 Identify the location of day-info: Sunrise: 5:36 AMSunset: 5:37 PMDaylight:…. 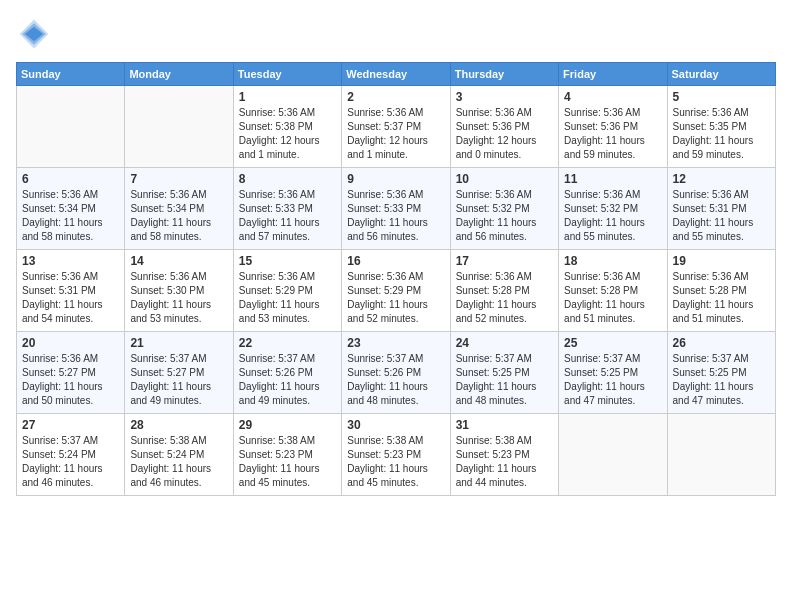
(396, 134).